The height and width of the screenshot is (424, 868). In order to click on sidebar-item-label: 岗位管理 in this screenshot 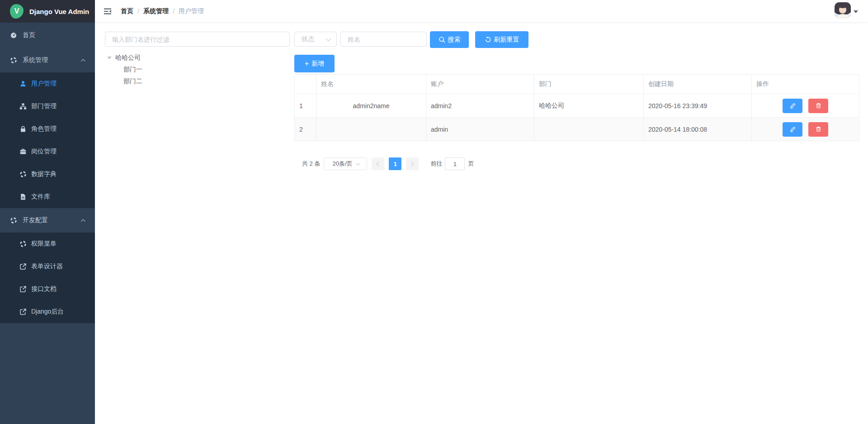, I will do `click(44, 152)`.